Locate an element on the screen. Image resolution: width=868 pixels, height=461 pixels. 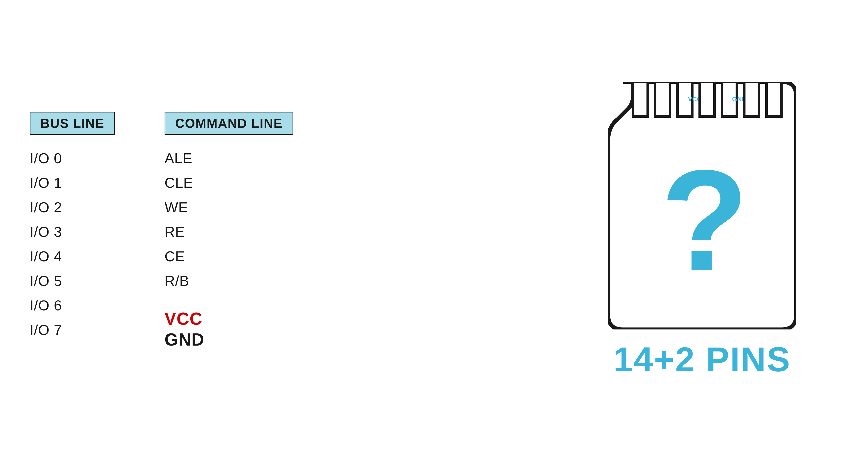
bus-line-header: BUS LINE is located at coordinates (72, 123).